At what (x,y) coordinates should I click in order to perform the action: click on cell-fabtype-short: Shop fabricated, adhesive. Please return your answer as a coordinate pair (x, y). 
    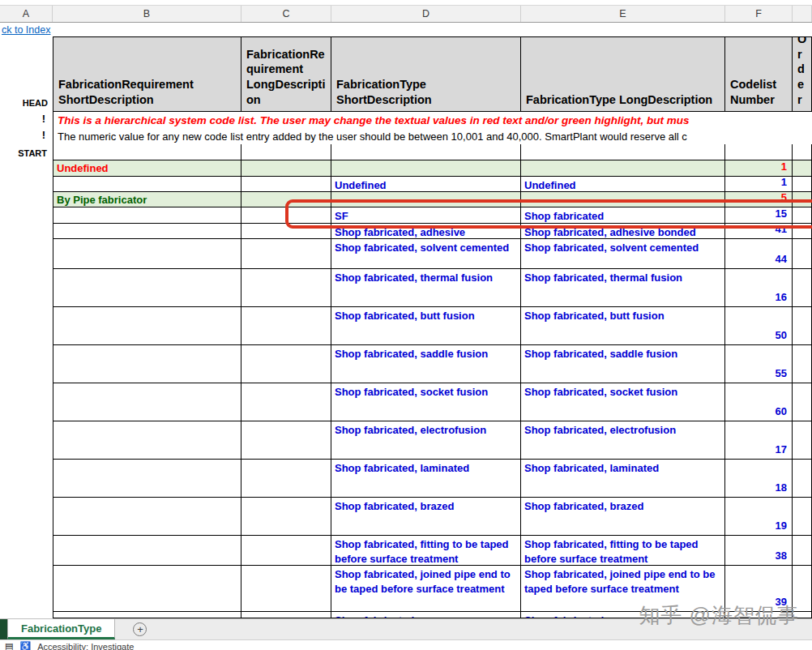
    Looking at the image, I should click on (426, 232).